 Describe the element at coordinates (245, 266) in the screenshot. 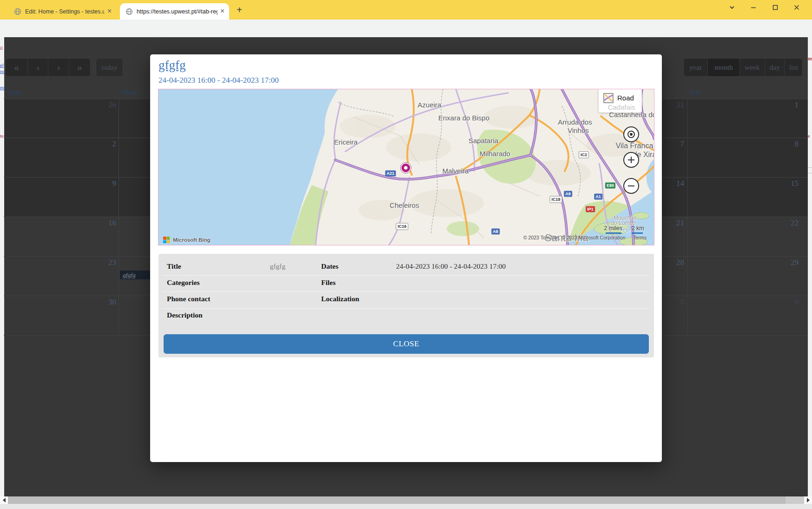

I see `detail-value: gfgfg` at that location.